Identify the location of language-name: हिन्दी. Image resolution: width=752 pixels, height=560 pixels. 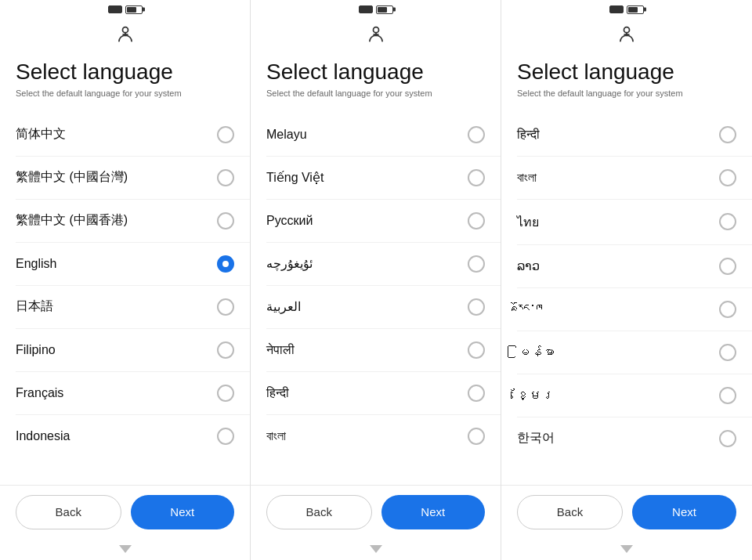
(528, 135).